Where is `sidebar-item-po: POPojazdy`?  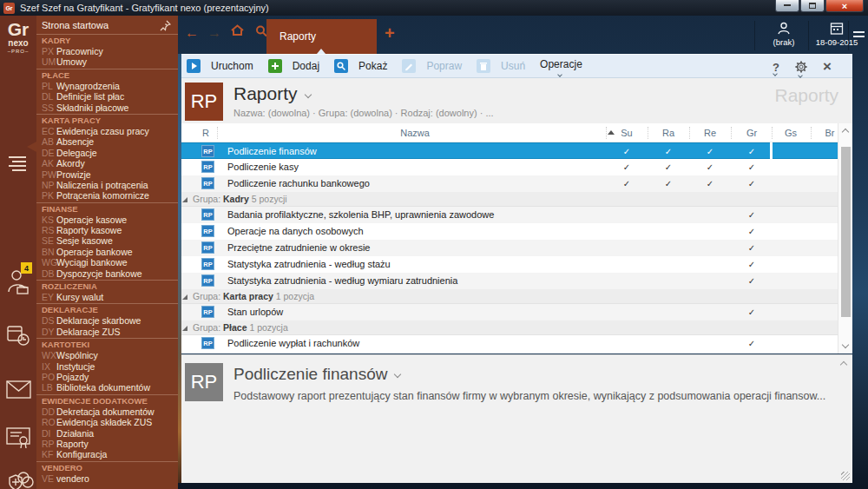
sidebar-item-po: POPojazdy is located at coordinates (108, 377).